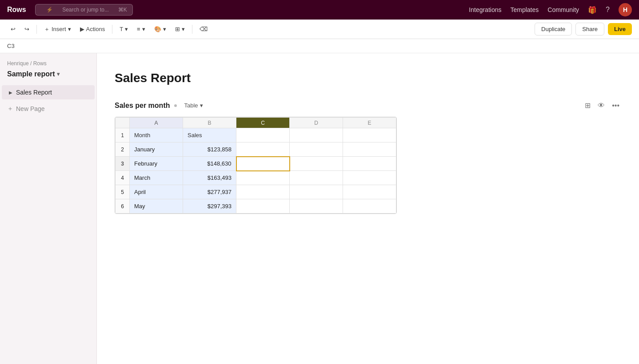  Describe the element at coordinates (123, 10) in the screenshot. I see `search-shortcut: ⌘K` at that location.